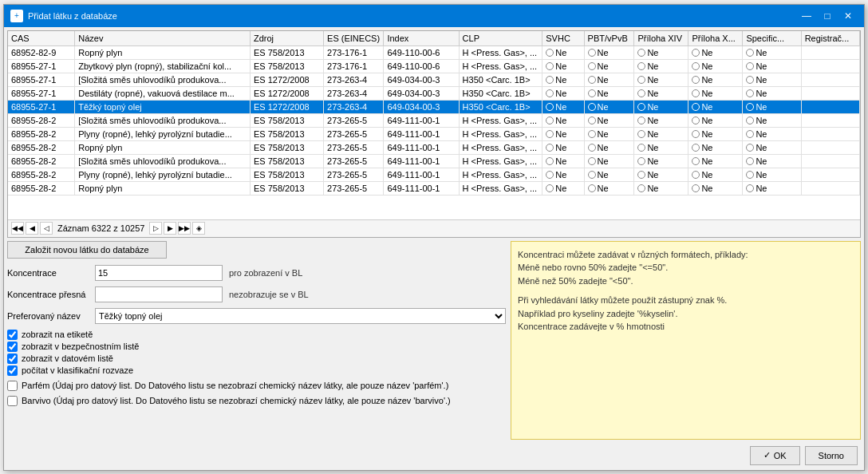 The height and width of the screenshot is (474, 868). What do you see at coordinates (827, 16) in the screenshot?
I see `maximize-button: □` at bounding box center [827, 16].